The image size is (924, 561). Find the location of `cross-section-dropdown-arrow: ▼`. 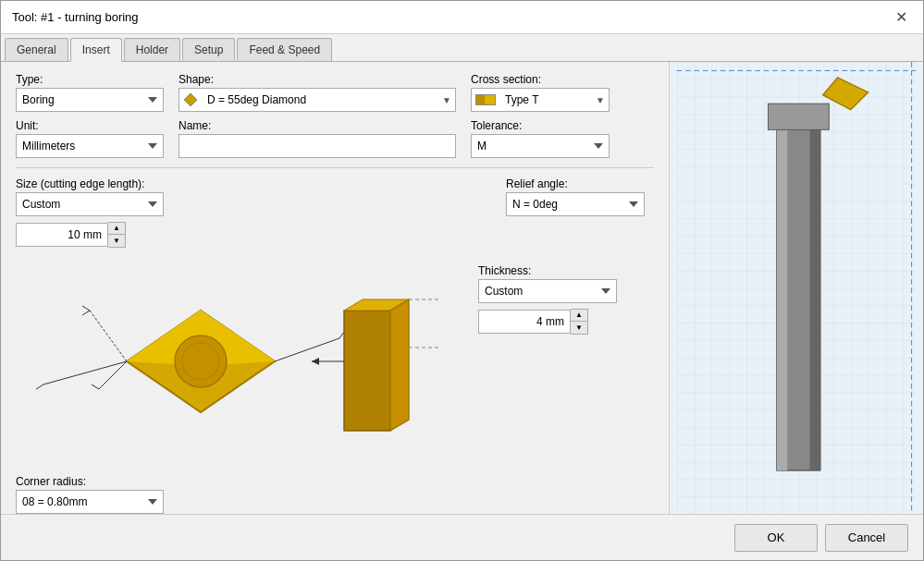

cross-section-dropdown-arrow: ▼ is located at coordinates (600, 100).